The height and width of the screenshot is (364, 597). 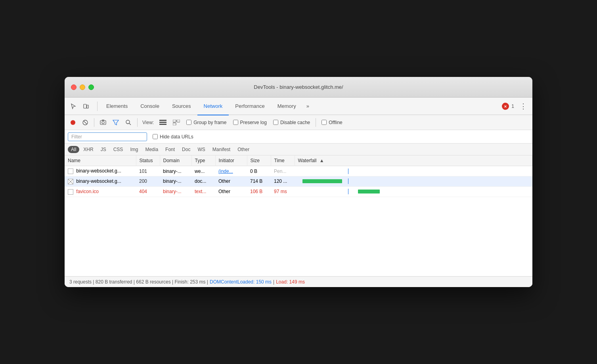 I want to click on disable-cache-label: Disable cache, so click(x=292, y=123).